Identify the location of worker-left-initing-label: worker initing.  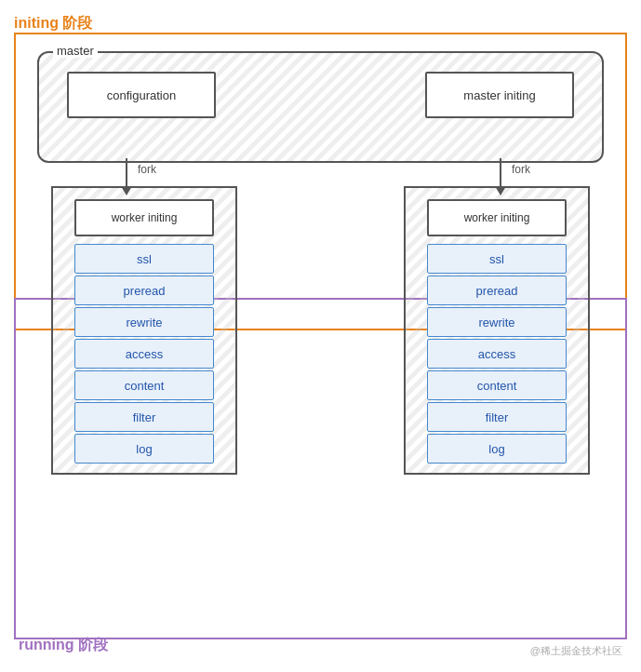
(145, 218).